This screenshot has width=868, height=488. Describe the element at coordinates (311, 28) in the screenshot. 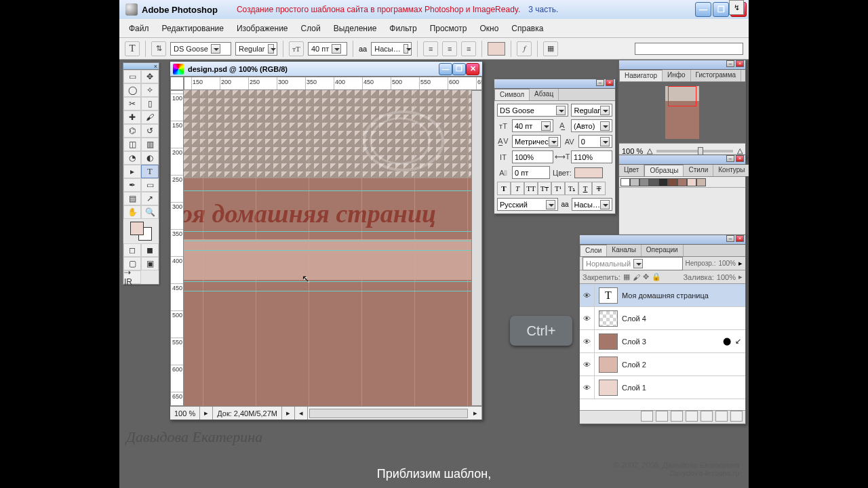

I see `menu-item: Слой` at that location.